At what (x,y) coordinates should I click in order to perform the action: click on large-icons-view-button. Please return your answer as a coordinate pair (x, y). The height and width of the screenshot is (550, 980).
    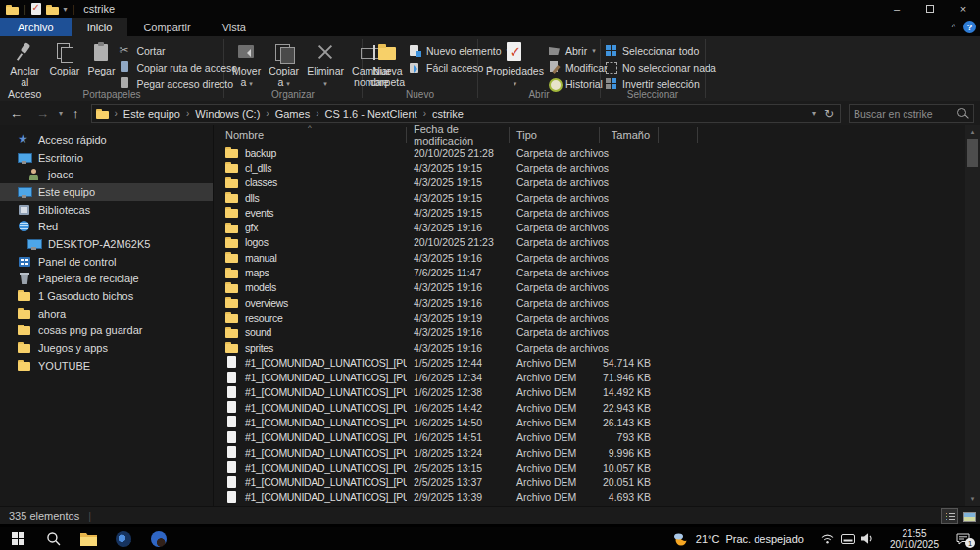
    Looking at the image, I should click on (969, 516).